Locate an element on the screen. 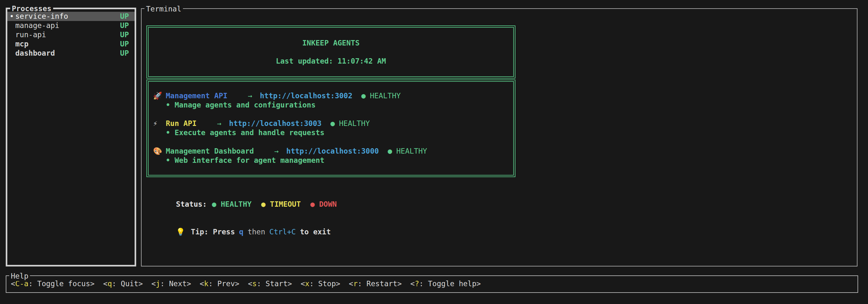 Image resolution: width=868 pixels, height=304 pixels. service-name: Management API is located at coordinates (197, 96).